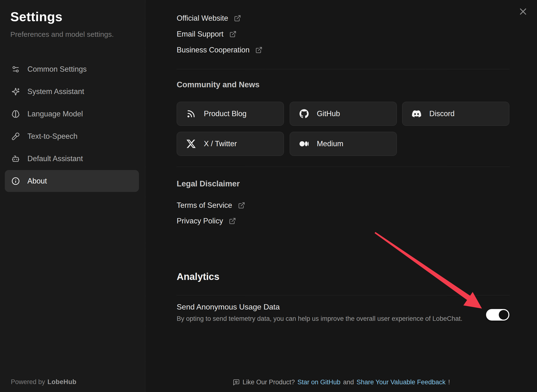 The image size is (537, 392). I want to click on brain-icon, so click(16, 114).